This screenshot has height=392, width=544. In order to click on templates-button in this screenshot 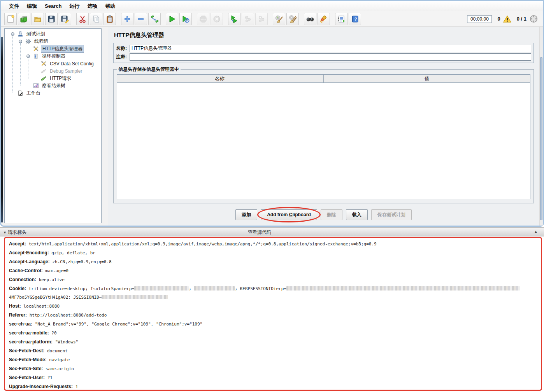, I will do `click(24, 19)`.